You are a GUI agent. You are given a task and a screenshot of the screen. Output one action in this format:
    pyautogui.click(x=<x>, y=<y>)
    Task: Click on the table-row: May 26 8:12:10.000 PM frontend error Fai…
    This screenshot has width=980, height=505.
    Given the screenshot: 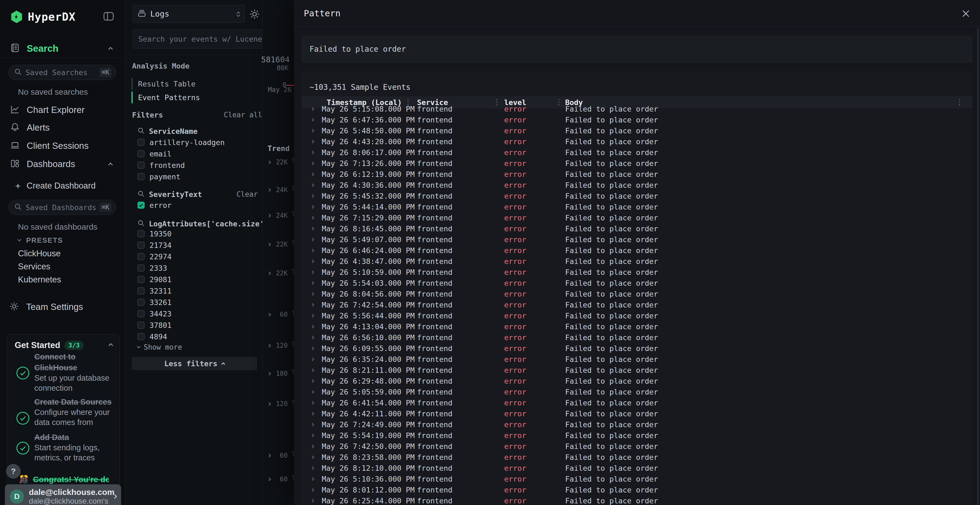 What is the action you would take?
    pyautogui.click(x=637, y=468)
    